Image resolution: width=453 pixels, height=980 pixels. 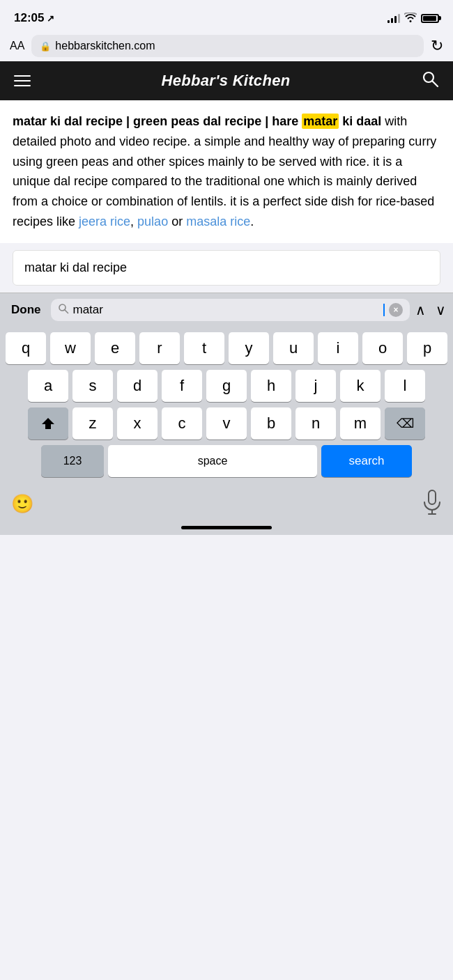 I want to click on font-size-control: AA, so click(x=17, y=46).